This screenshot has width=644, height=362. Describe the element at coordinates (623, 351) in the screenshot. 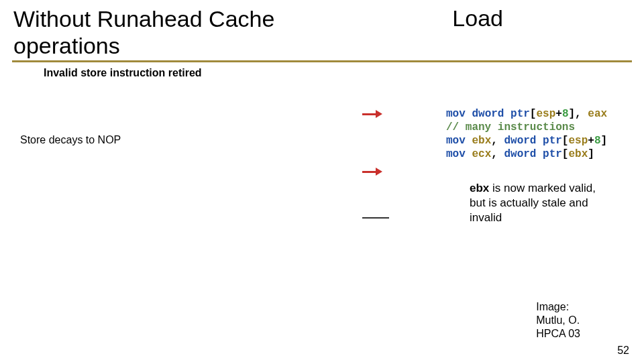

I see `page-number: 52` at that location.